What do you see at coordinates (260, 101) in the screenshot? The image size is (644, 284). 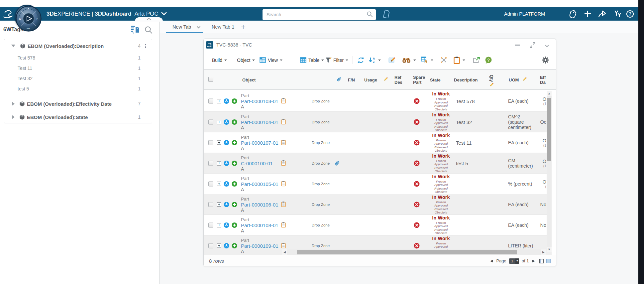 I see `object-link: Part-0000103-01` at bounding box center [260, 101].